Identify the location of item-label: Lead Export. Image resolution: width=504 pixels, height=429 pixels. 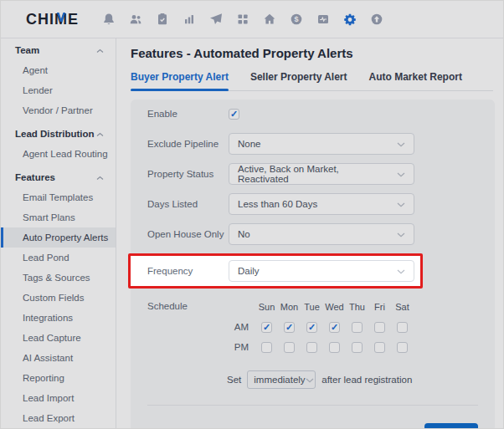
(49, 418).